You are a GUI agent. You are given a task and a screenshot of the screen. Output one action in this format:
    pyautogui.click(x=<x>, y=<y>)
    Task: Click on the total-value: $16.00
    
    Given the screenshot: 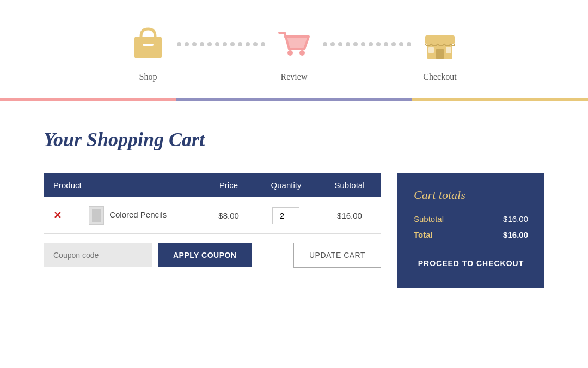 What is the action you would take?
    pyautogui.click(x=516, y=234)
    